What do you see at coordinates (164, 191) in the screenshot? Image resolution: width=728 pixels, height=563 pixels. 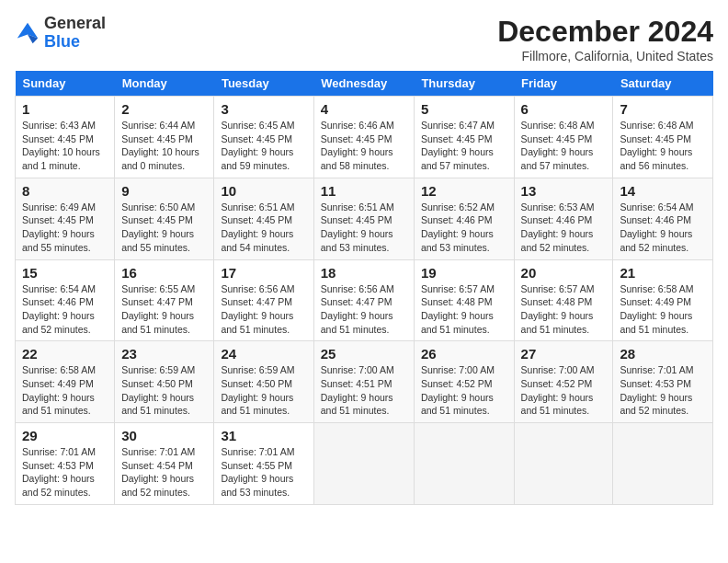 I see `day-number: 9` at bounding box center [164, 191].